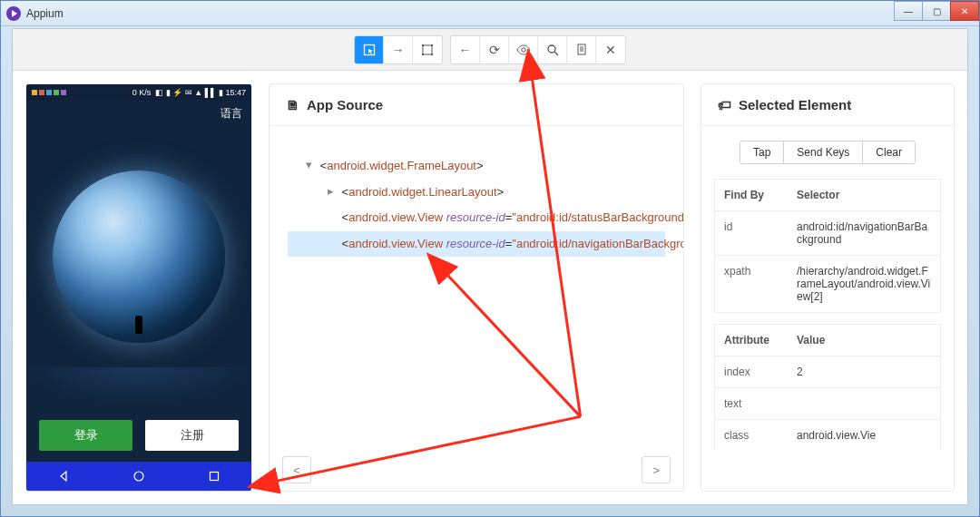  Describe the element at coordinates (427, 50) in the screenshot. I see `tap-coord-button` at that location.